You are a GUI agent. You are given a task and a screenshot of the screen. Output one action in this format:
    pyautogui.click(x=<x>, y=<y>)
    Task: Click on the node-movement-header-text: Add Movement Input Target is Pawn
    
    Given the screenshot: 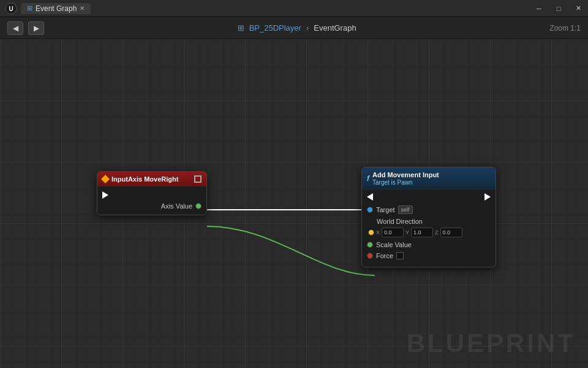 What is the action you would take?
    pyautogui.click(x=405, y=178)
    